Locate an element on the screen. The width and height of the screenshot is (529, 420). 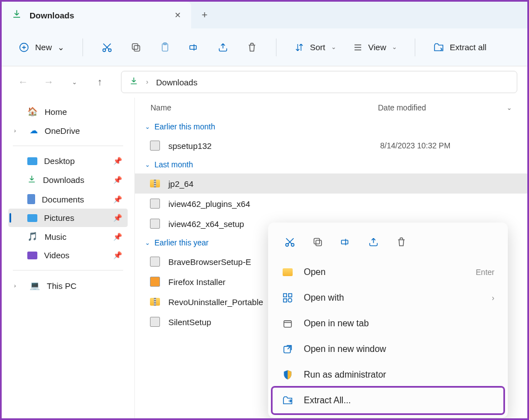
sidebar-item-documents: Documents📌 is located at coordinates (68, 199).